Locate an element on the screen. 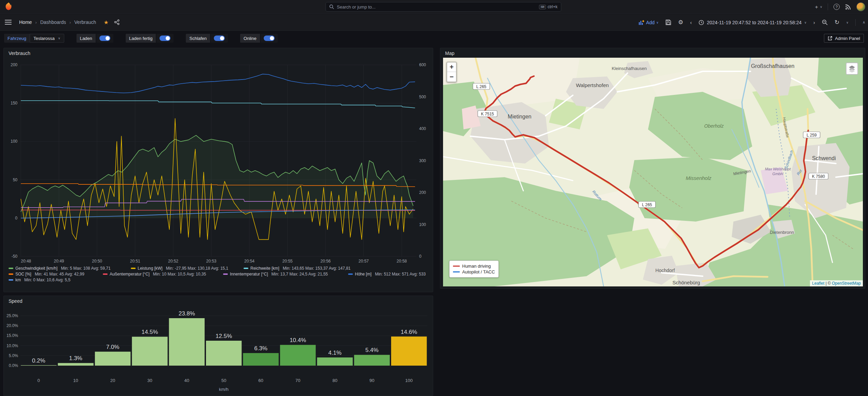  bar-value-label: 12.5% is located at coordinates (224, 336).